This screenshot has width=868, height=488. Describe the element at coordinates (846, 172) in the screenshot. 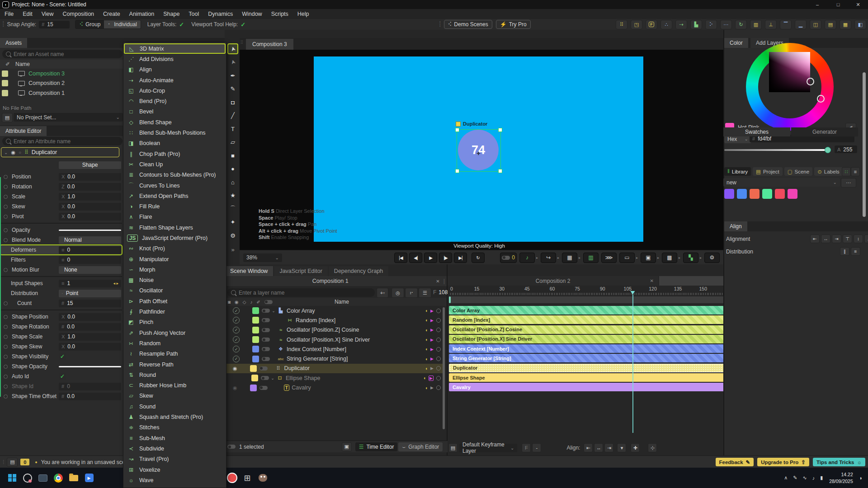

I see `grid-view-button: ∷` at that location.